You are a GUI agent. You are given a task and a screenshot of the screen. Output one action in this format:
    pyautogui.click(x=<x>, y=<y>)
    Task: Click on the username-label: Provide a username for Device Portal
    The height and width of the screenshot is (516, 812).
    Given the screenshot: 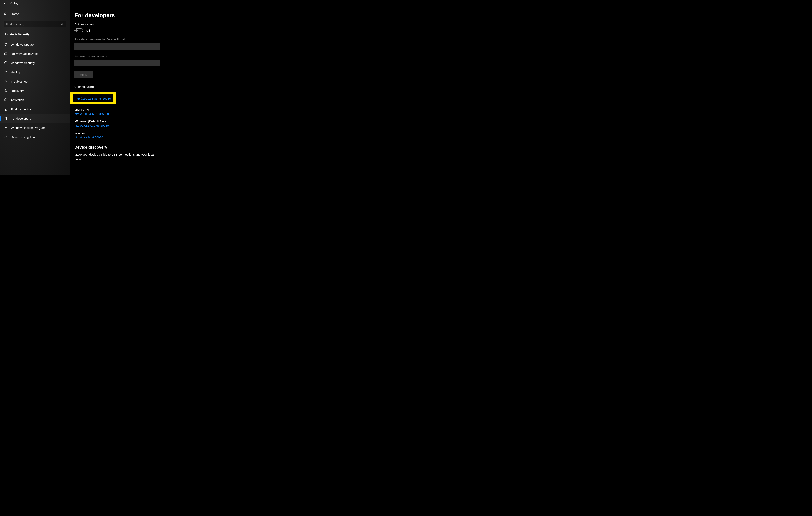 What is the action you would take?
    pyautogui.click(x=150, y=39)
    